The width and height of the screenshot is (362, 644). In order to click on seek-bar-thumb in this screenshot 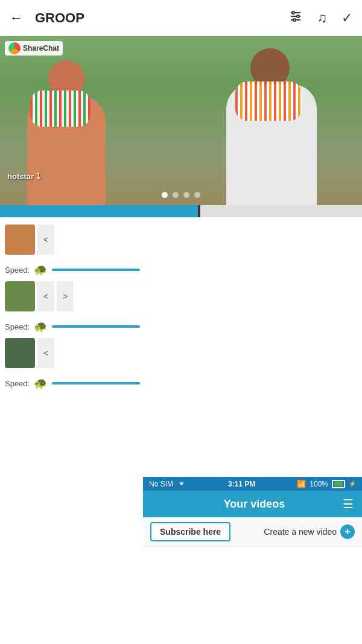, I will do `click(199, 211)`.